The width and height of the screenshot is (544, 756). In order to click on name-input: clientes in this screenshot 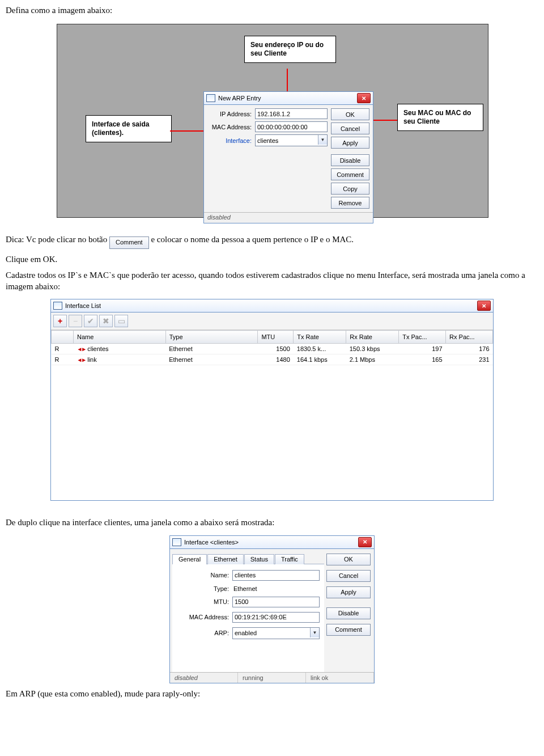, I will do `click(276, 575)`.